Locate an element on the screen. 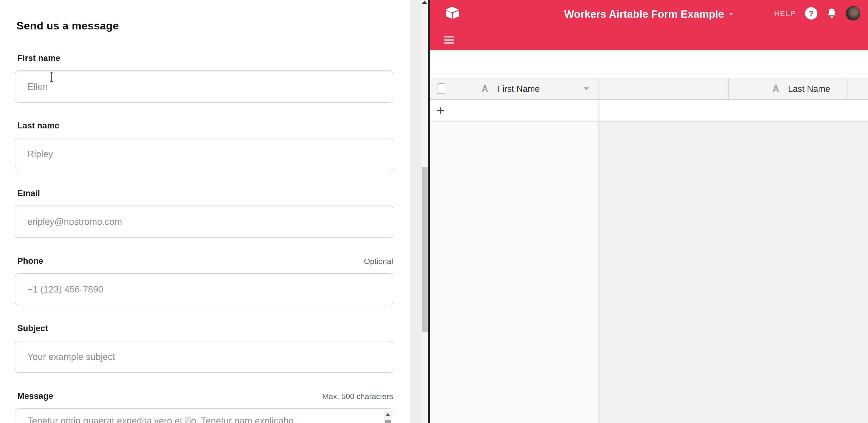  base-title-menu: Workers Airtable Form Example is located at coordinates (649, 14).